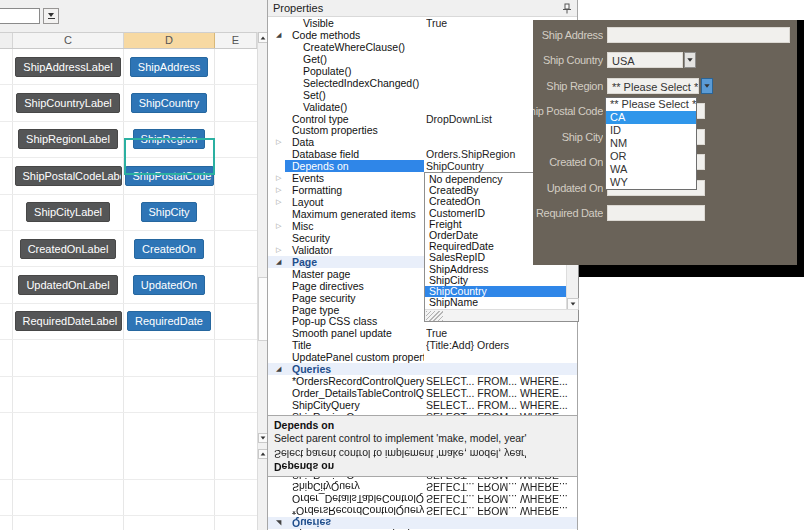 Image resolution: width=804 pixels, height=530 pixels. What do you see at coordinates (422, 59) in the screenshot?
I see `property-row: Get()` at bounding box center [422, 59].